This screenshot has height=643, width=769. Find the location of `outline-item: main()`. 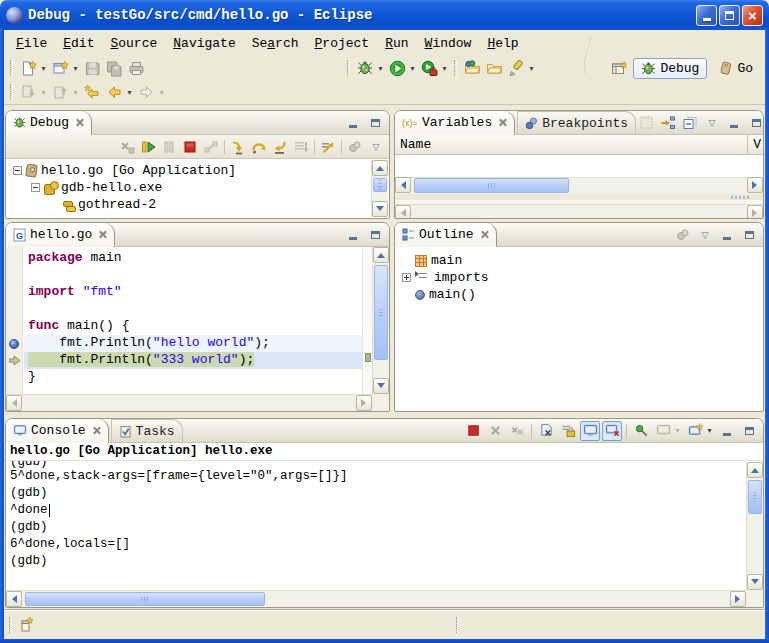

outline-item: main() is located at coordinates (579, 294).